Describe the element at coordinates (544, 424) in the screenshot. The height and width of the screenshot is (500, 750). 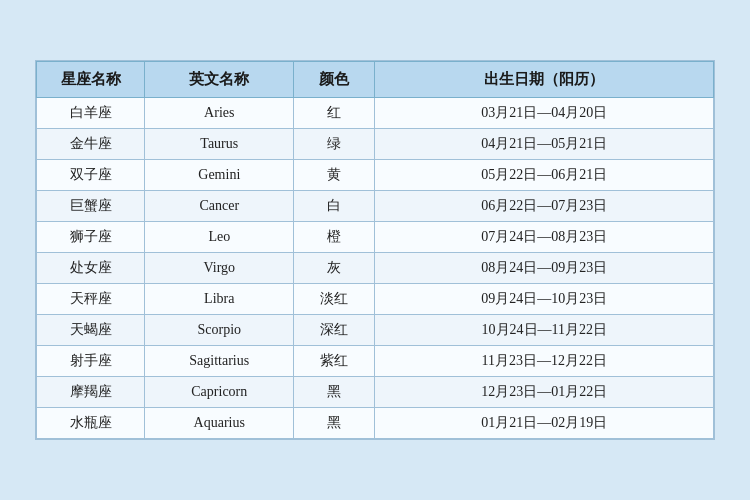
I see `cell-date: 01月21日—02月19日` at that location.